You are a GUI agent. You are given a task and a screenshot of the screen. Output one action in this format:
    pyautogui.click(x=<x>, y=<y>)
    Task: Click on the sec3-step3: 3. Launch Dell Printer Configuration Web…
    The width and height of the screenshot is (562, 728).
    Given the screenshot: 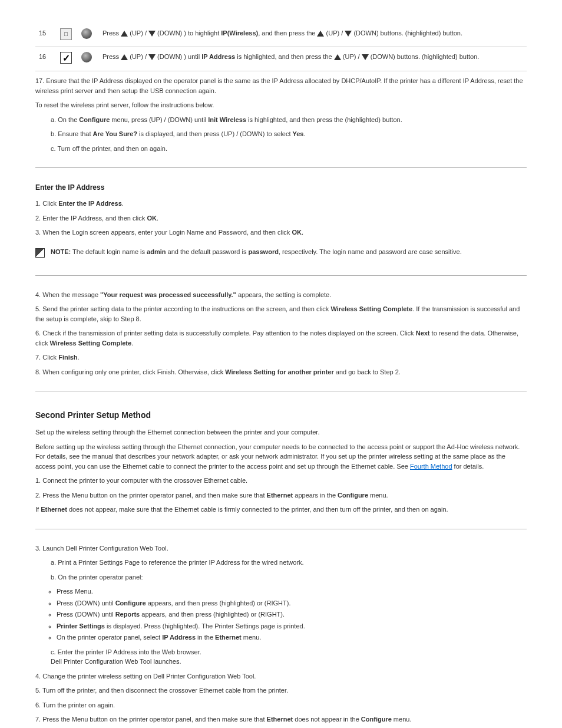 What is the action you would take?
    pyautogui.click(x=281, y=548)
    